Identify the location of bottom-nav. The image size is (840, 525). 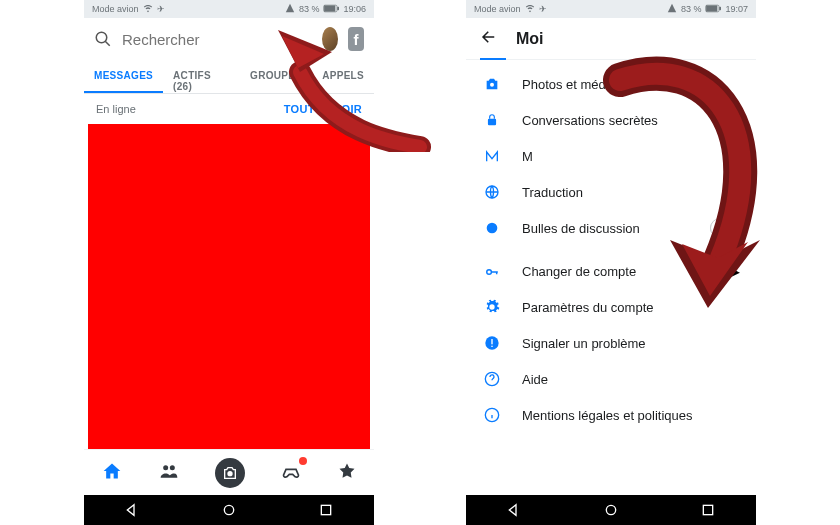
(229, 472).